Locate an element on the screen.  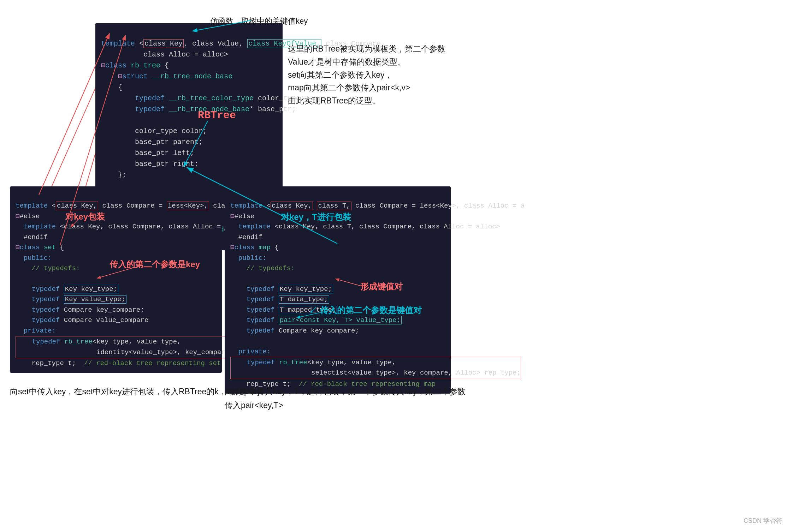
bottom-note-right: 向map中传入key，T，进行包装；第一个参数传入key，第二个参数 传入pai… is located at coordinates (345, 399).